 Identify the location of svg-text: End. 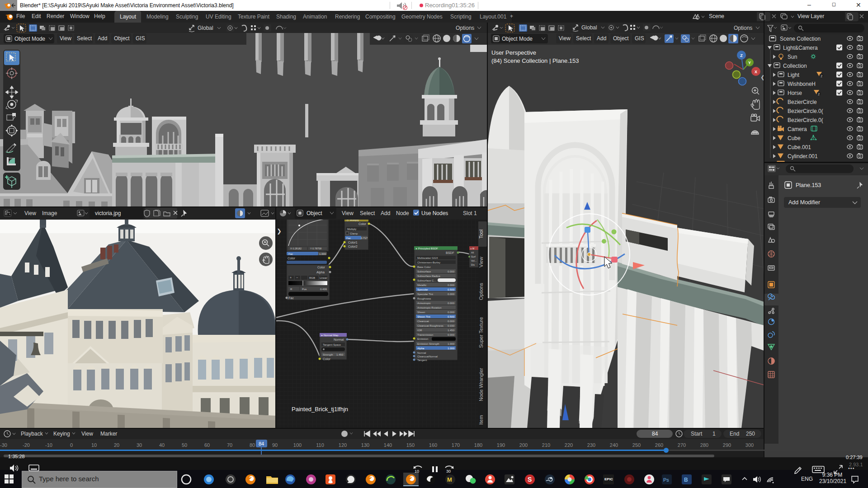
(734, 434).